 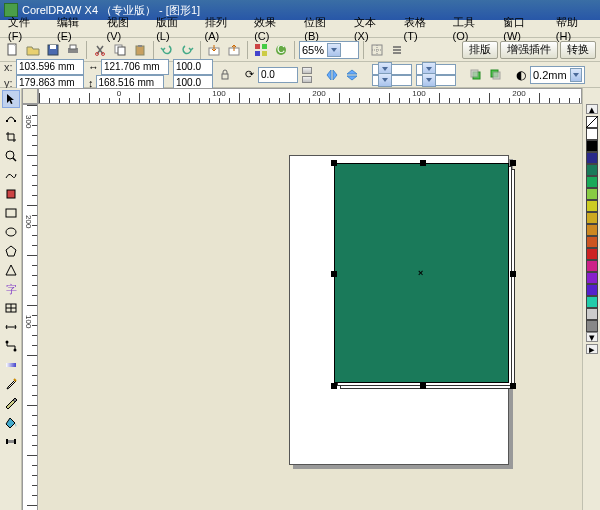 What do you see at coordinates (513, 386) in the screenshot?
I see `handle-br` at bounding box center [513, 386].